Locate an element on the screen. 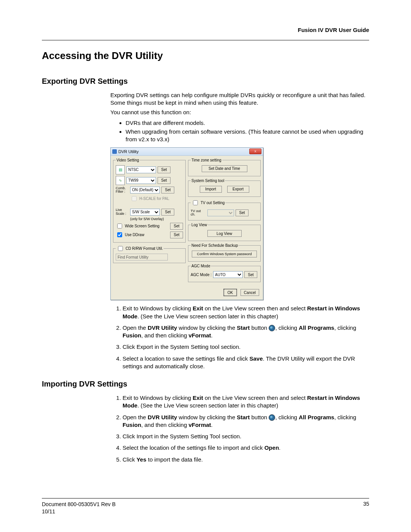 The width and height of the screenshot is (411, 532). set-date-time-button: Set Date and Time is located at coordinates (225, 169).